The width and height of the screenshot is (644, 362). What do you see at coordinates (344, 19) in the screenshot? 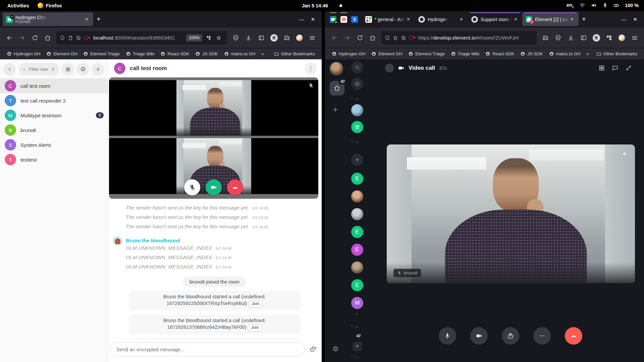
I see `pinned-tab-gmail: M` at bounding box center [344, 19].